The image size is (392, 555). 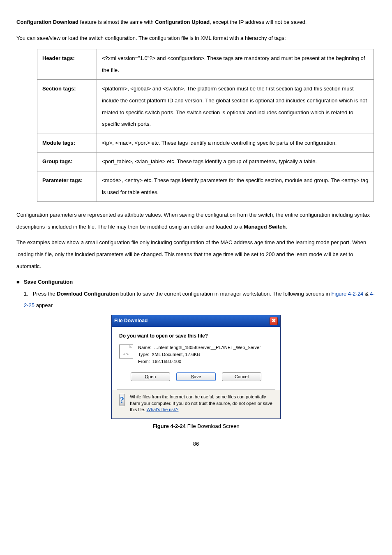 What do you see at coordinates (258, 22) in the screenshot?
I see `intro-text-1d: , except the IP address will not be save…` at bounding box center [258, 22].